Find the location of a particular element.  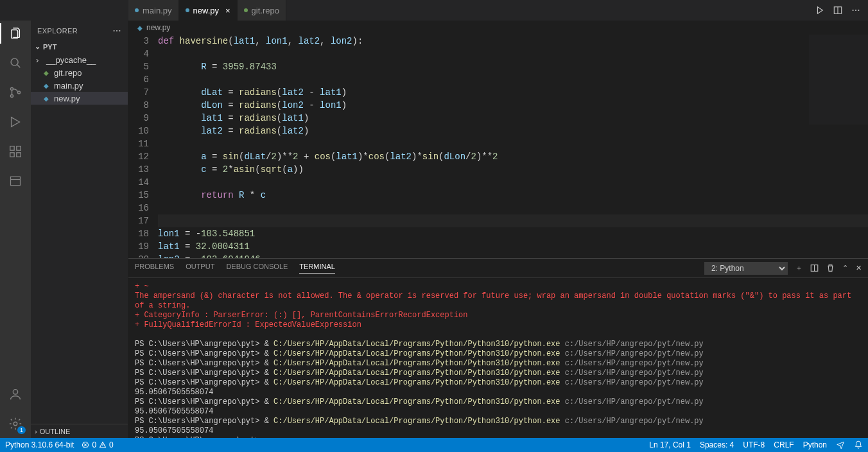

settings-icon: 1 is located at coordinates (15, 424).